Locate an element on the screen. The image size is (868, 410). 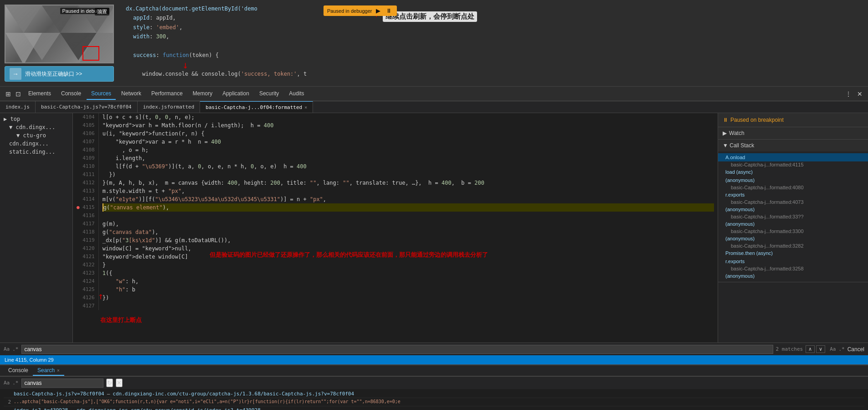
settings-icon: ⋮ is located at coordinates (848, 94).